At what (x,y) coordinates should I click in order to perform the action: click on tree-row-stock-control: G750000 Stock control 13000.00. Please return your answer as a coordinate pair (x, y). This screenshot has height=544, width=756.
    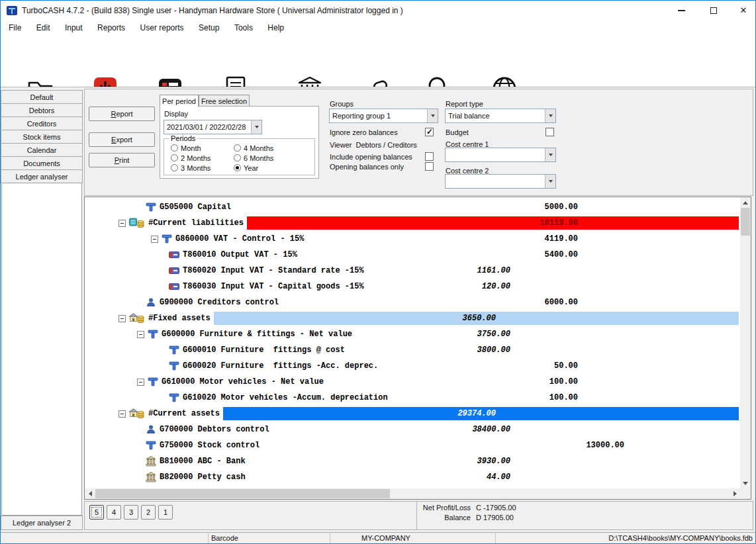
    Looking at the image, I should click on (412, 445).